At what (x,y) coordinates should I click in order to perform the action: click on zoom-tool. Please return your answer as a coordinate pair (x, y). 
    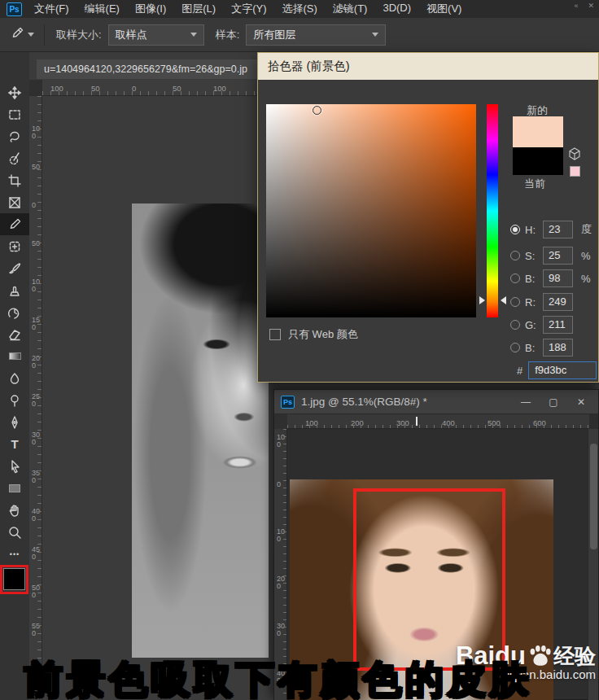
    Looking at the image, I should click on (15, 532).